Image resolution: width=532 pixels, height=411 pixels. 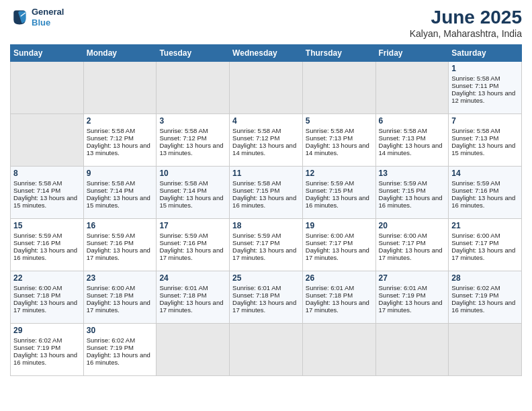 What do you see at coordinates (266, 278) in the screenshot?
I see `day-number: 25` at bounding box center [266, 278].